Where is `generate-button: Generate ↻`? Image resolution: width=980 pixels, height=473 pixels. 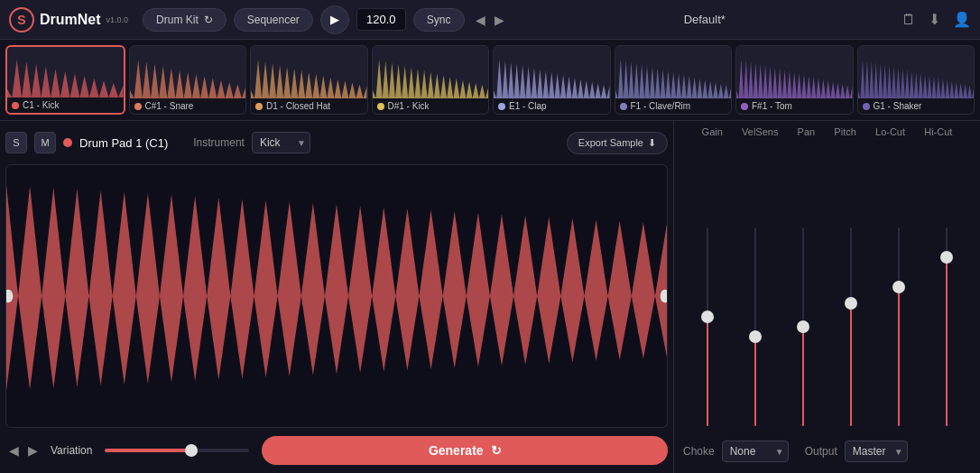
generate-button: Generate ↻ is located at coordinates (465, 450).